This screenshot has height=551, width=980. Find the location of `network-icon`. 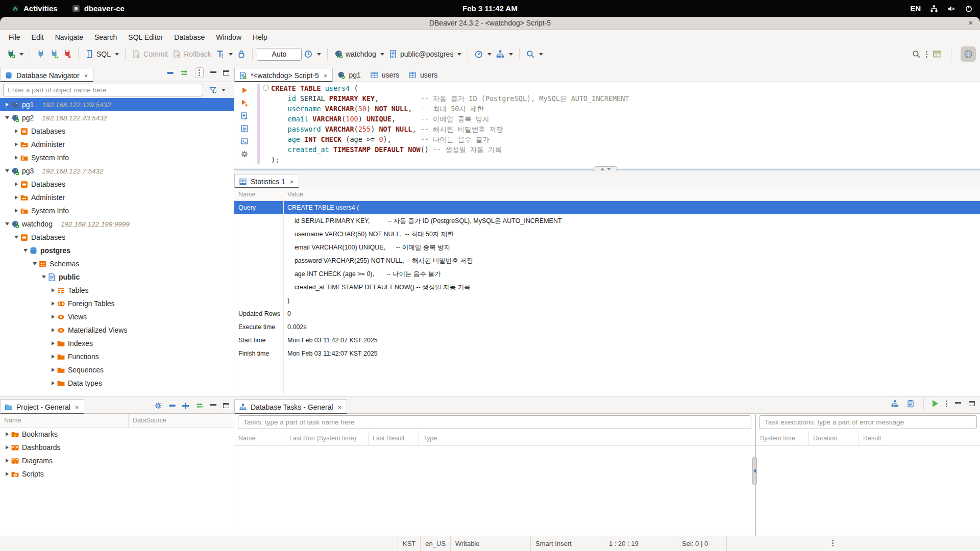

network-icon is located at coordinates (934, 9).